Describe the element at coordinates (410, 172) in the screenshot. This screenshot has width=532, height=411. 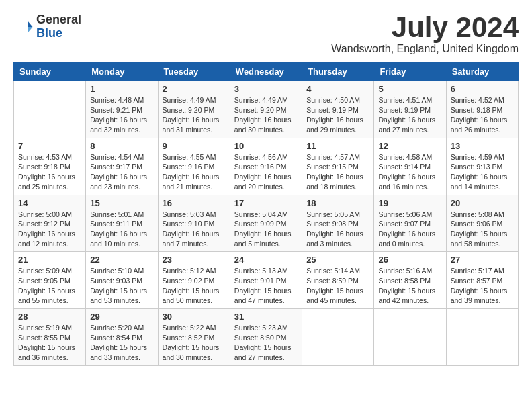
I see `day-info: Sunrise: 4:58 AM Sunset: 9:14 PM Dayligh…` at that location.